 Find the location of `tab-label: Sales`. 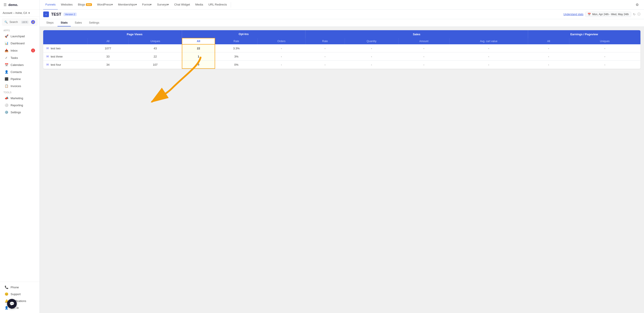

tab-label: Sales is located at coordinates (78, 22).